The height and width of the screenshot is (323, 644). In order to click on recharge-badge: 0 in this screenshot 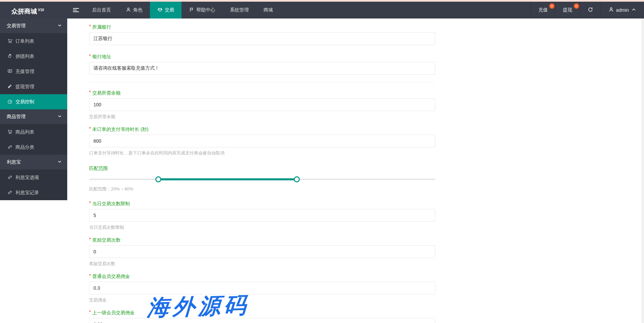, I will do `click(552, 6)`.